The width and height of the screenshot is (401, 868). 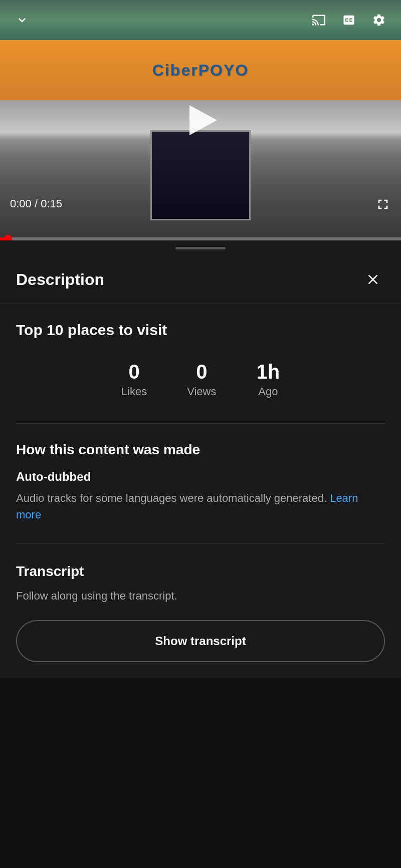 What do you see at coordinates (202, 372) in the screenshot?
I see `views-number: 0` at bounding box center [202, 372].